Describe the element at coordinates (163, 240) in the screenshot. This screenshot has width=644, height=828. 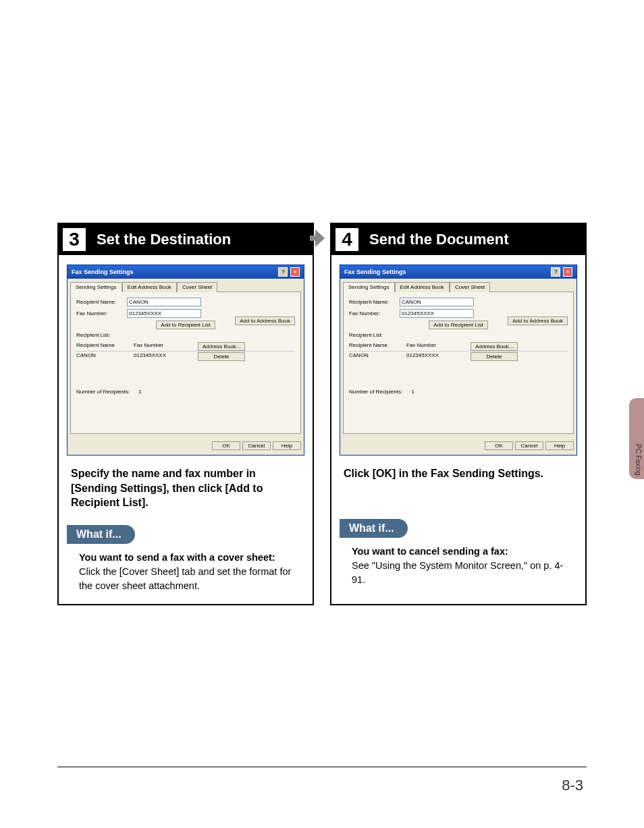
I see `step-title: Set the Destination` at that location.